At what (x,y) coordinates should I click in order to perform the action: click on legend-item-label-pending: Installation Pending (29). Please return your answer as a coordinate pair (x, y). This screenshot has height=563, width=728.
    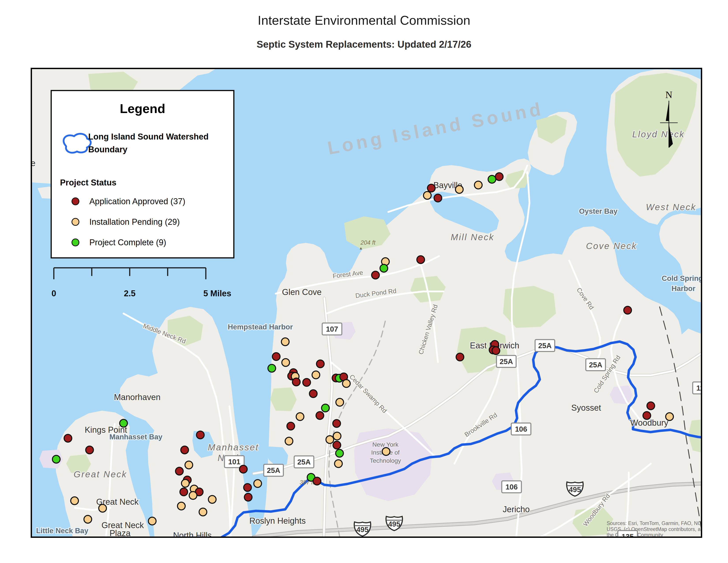
    Looking at the image, I should click on (135, 222).